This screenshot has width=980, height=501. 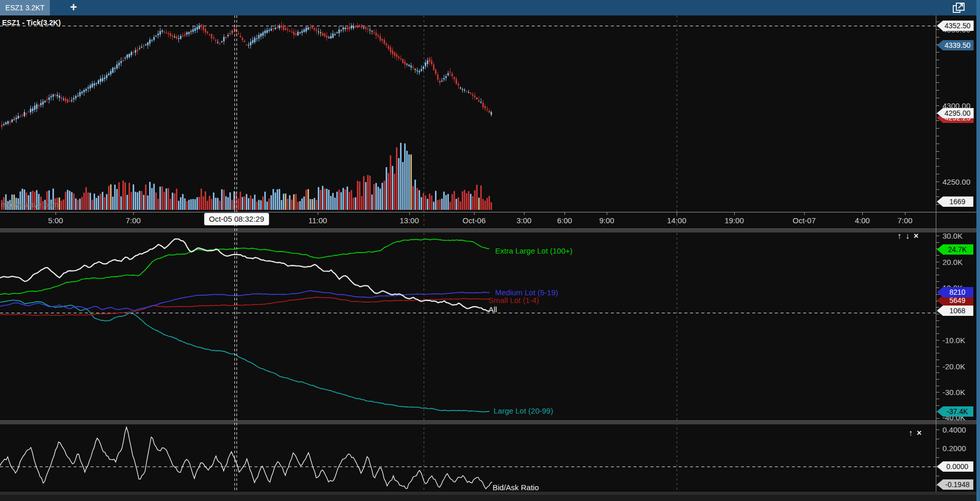 I want to click on time-axis-label: Oct-06, so click(x=474, y=220).